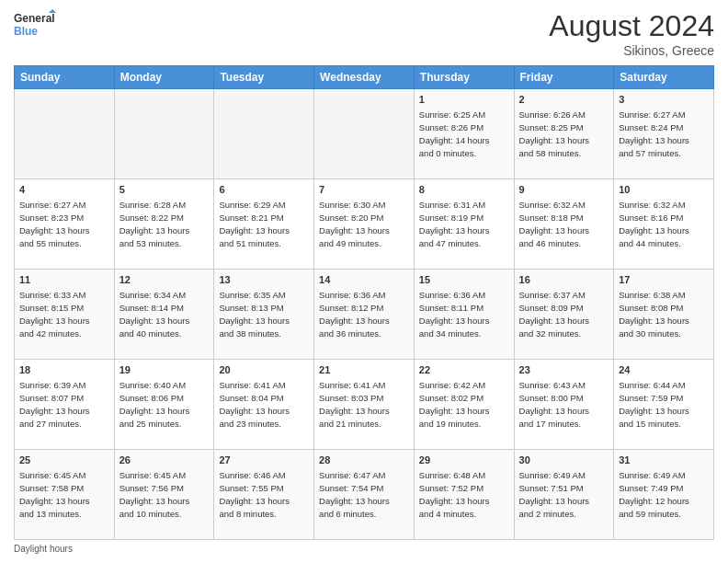 This screenshot has height=563, width=728. What do you see at coordinates (64, 405) in the screenshot?
I see `calendar-cell-3-0: 18Sunrise: 6:39 AM Sunset: 8:07 PM Dayli…` at bounding box center [64, 405].